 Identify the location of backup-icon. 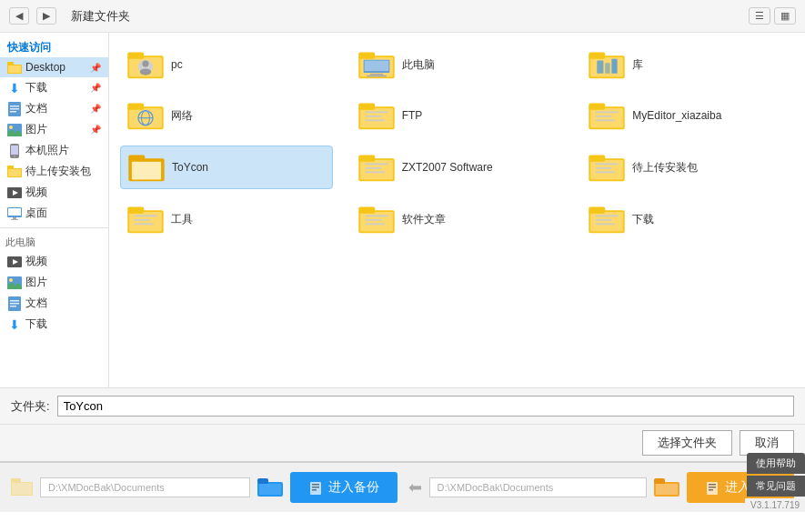
(316, 487).